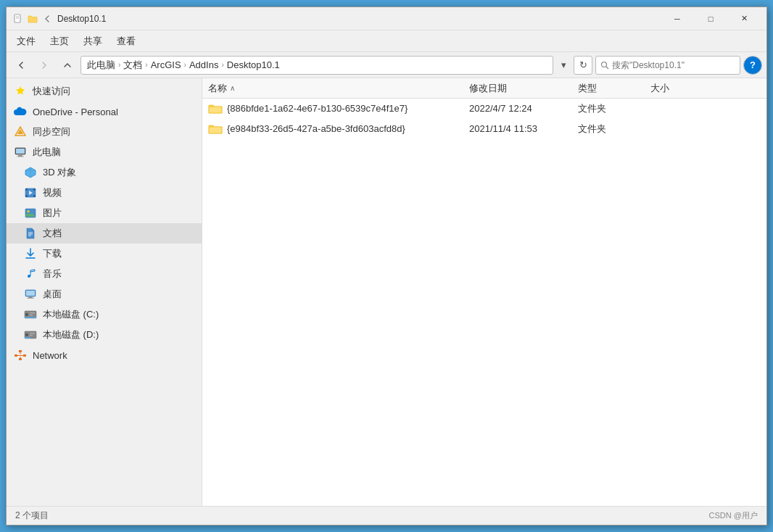  What do you see at coordinates (734, 516) in the screenshot?
I see `watermark: CSDN @用户` at bounding box center [734, 516].